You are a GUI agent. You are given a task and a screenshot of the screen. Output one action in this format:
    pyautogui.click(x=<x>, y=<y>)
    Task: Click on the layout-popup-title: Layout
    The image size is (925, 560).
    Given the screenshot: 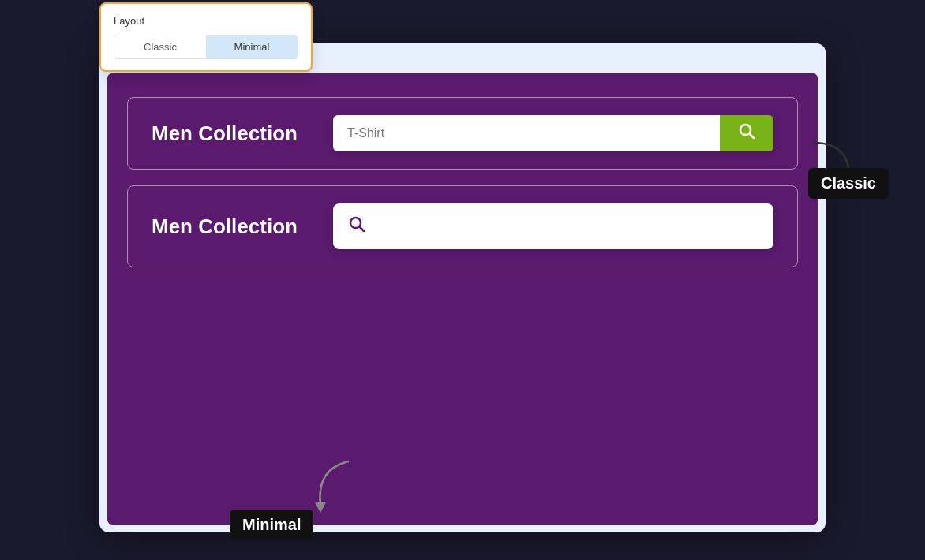 What is the action you would take?
    pyautogui.click(x=206, y=21)
    